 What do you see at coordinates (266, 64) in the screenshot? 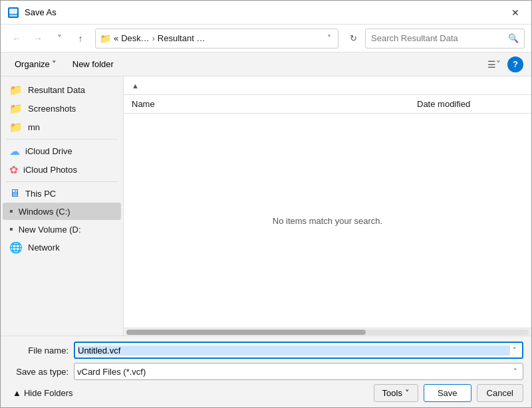
I see `actionbar: Organize ˅ New folder ☰ ˅ ?` at bounding box center [266, 64].